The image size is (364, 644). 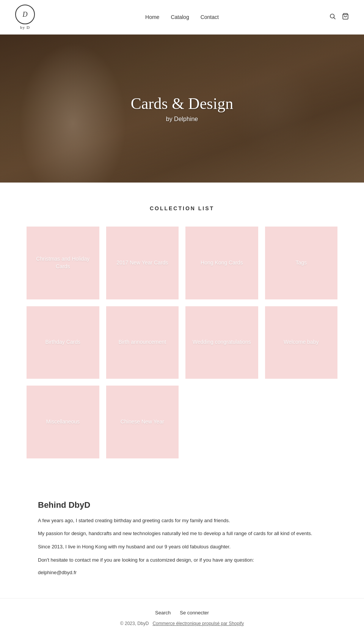 I want to click on search-button, so click(x=333, y=17).